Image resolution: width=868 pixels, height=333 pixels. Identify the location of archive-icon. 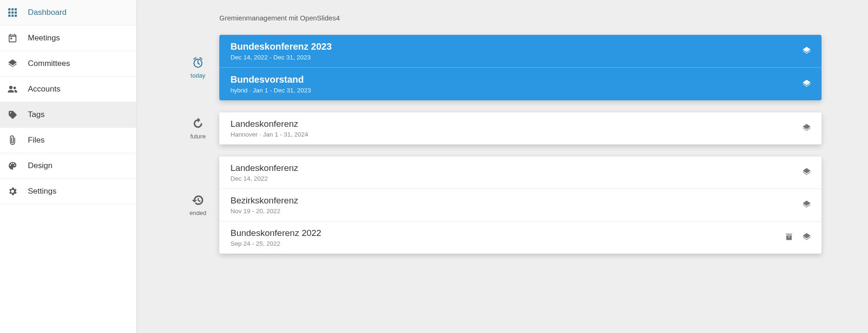
(789, 238).